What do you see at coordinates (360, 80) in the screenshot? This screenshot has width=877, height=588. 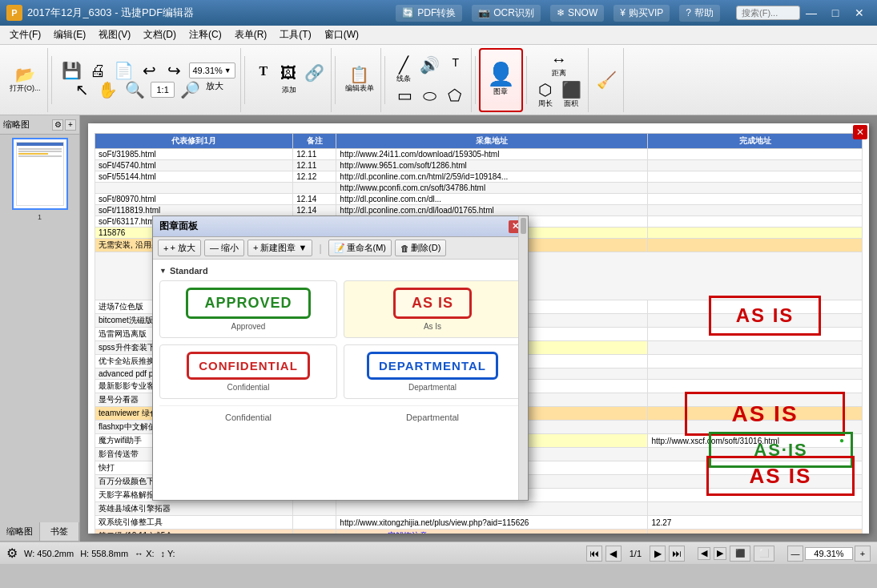 I see `edit-form-button: 📋 编辑表单` at bounding box center [360, 80].